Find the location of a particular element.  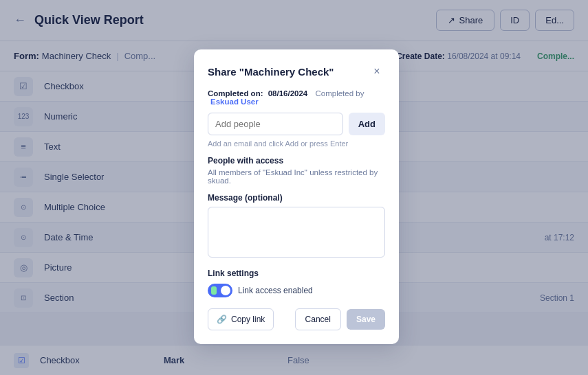

people-access-desc: All members of "Eskuad Inc" unless restr… is located at coordinates (296, 177).